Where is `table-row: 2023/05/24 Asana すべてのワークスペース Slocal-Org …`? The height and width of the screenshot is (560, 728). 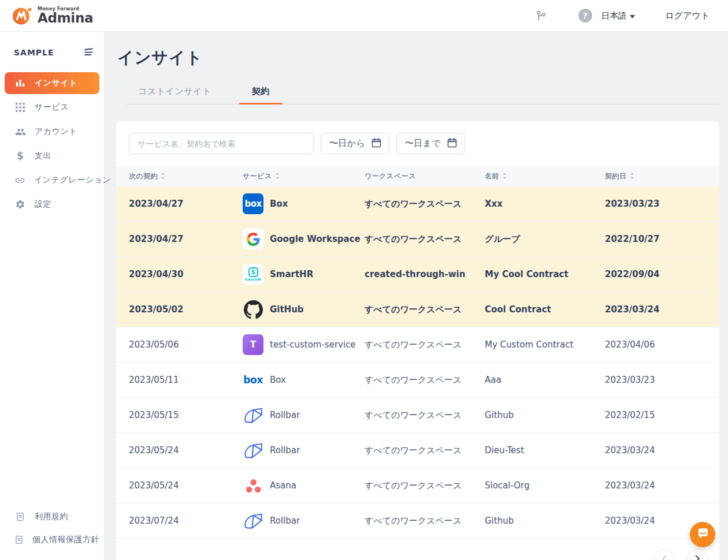
table-row: 2023/05/24 Asana すべてのワークスペース Slocal-Org … is located at coordinates (418, 486).